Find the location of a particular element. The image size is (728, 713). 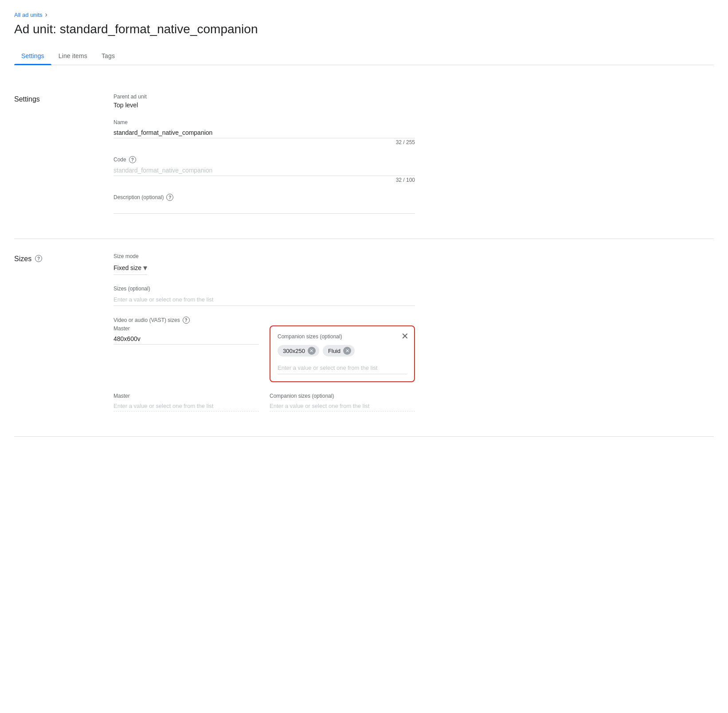

sizes-content: Size mode Fixed size ▾ Sizes (optional) … is located at coordinates (264, 338).